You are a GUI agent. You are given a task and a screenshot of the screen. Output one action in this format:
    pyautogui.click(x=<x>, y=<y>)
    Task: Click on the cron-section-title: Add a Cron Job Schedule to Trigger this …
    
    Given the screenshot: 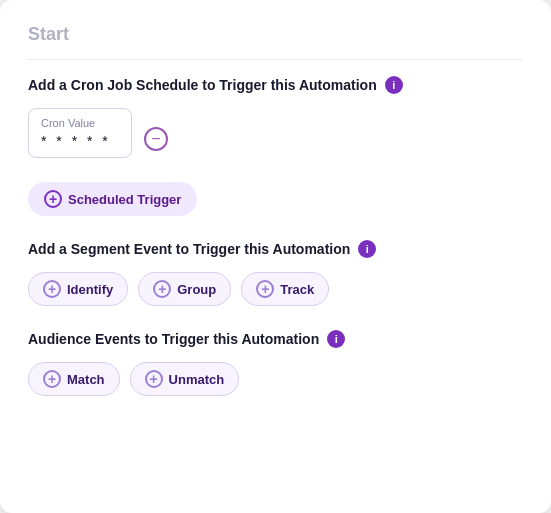 What is the action you would take?
    pyautogui.click(x=202, y=85)
    